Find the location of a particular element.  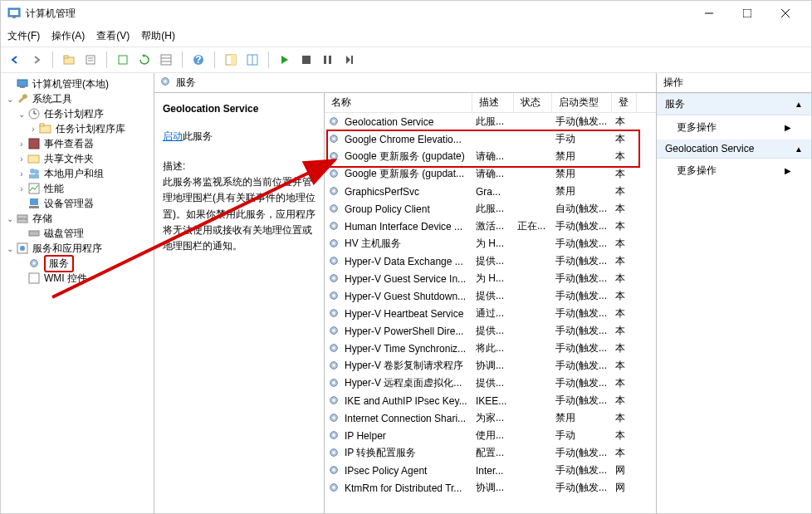

service-row: Internet Connection Shari... 为家... 禁用 本 is located at coordinates (490, 419).